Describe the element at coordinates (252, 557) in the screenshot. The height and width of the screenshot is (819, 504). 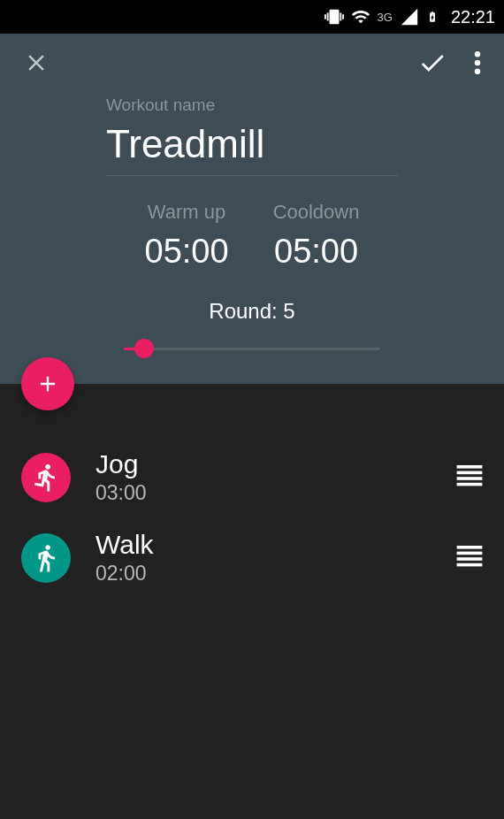
I see `exercise-item-walk: Walk 02:00` at that location.